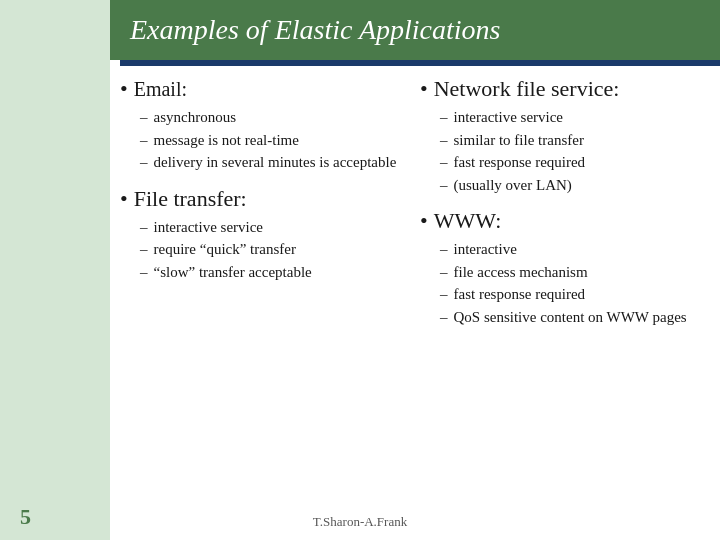 The image size is (720, 540). What do you see at coordinates (570, 318) in the screenshot?
I see `list-item: – QoS sensitive content on WWW pages` at bounding box center [570, 318].